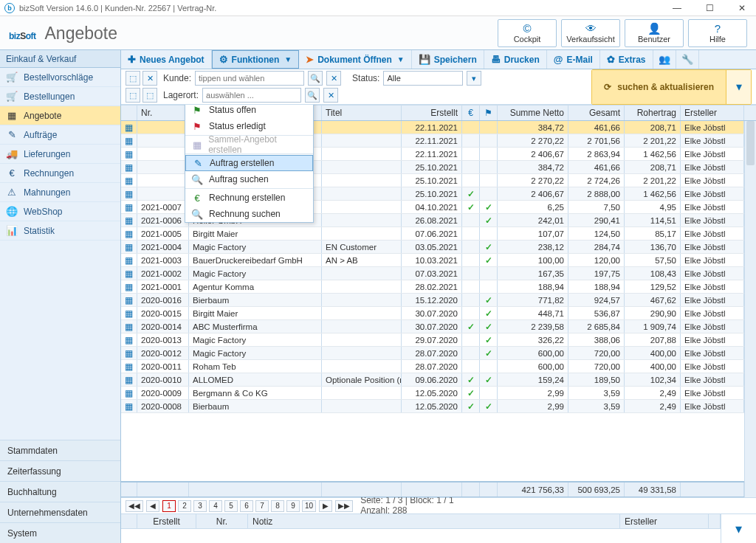 This screenshot has width=756, height=543. Describe the element at coordinates (312, 95) in the screenshot. I see `lager-search-icon: 🔍` at that location.